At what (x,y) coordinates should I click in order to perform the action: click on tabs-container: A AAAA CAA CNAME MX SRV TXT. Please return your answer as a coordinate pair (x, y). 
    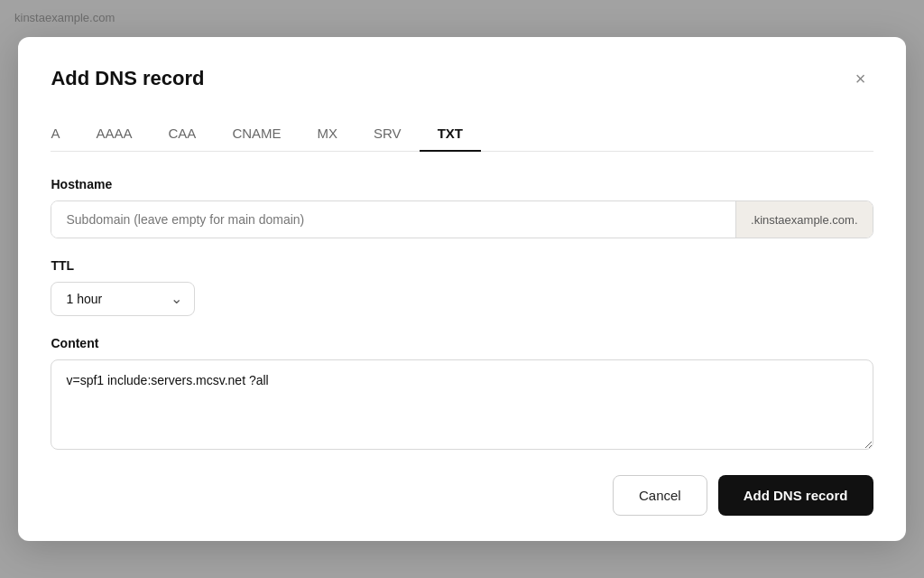
    Looking at the image, I should click on (462, 134).